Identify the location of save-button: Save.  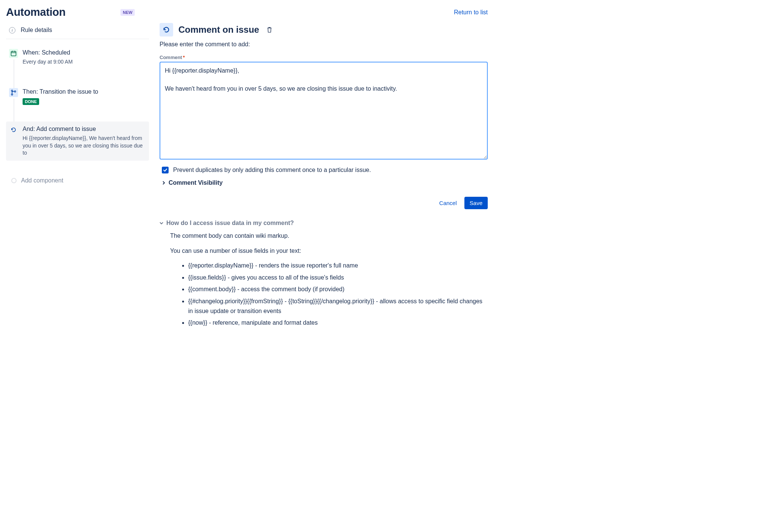
(476, 203).